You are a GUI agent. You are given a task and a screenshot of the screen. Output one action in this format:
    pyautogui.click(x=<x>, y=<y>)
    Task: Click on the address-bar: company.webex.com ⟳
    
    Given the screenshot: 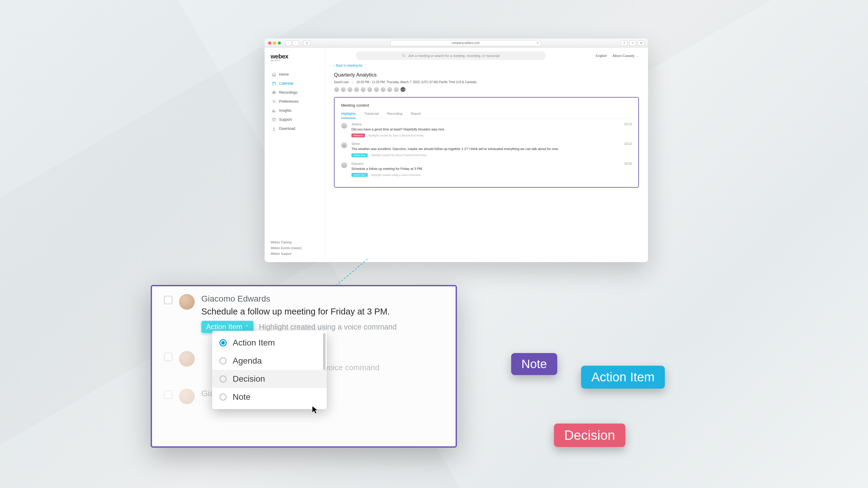 What is the action you would take?
    pyautogui.click(x=466, y=43)
    